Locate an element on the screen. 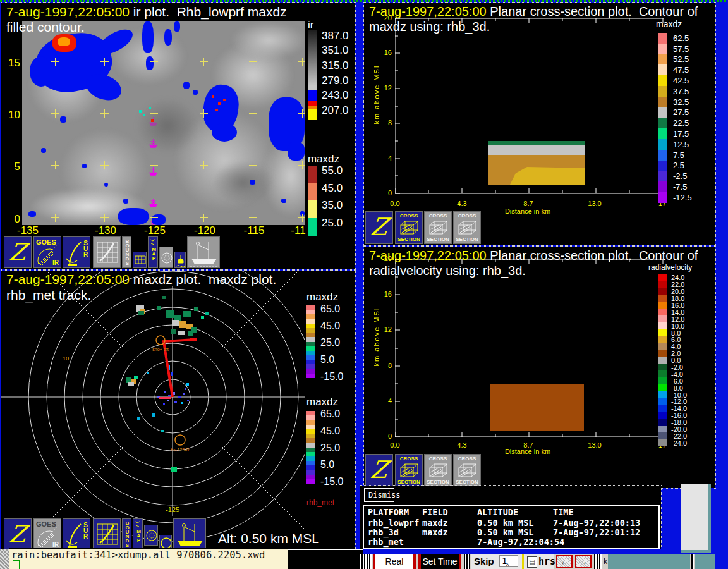 This screenshot has width=728, height=569. grid-radar-icon is located at coordinates (107, 253).